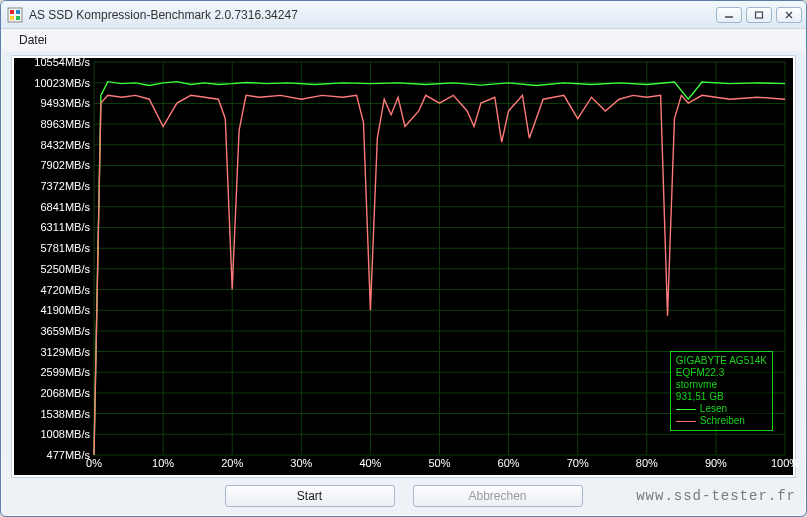 The width and height of the screenshot is (807, 517). Describe the element at coordinates (716, 463) in the screenshot. I see `x-tick-label: 90%` at that location.